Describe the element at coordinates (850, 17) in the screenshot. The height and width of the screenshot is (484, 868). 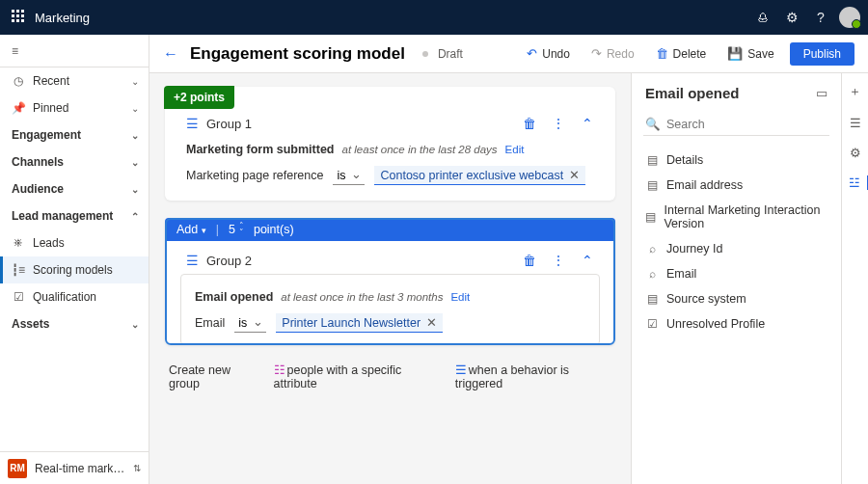
I see `user-avatar` at that location.